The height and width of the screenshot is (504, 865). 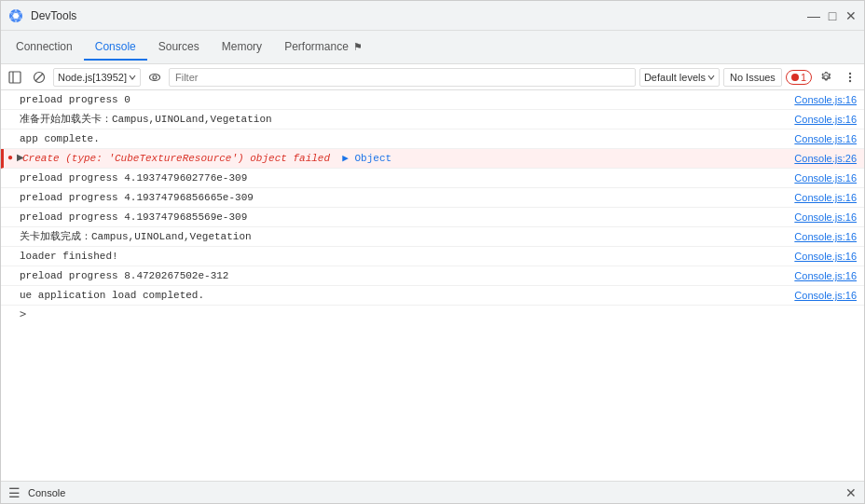 I want to click on node-selector-label: Node.js[13952], so click(x=92, y=77).